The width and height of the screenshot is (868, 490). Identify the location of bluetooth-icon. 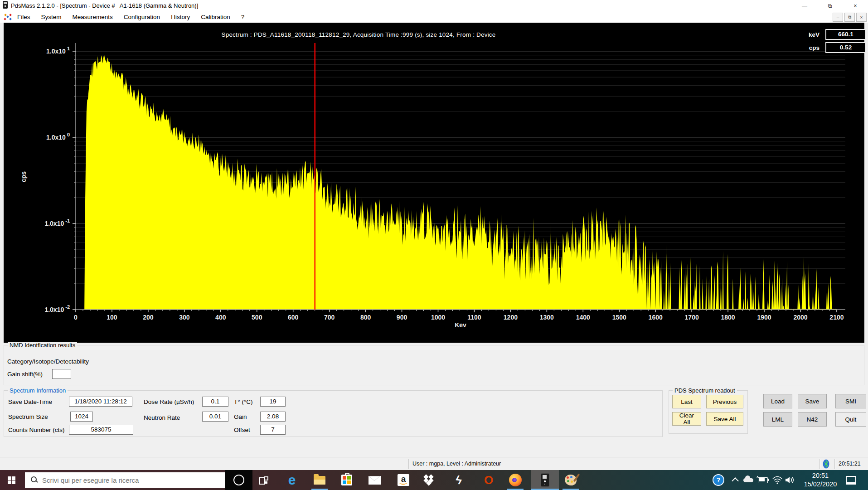
(826, 465).